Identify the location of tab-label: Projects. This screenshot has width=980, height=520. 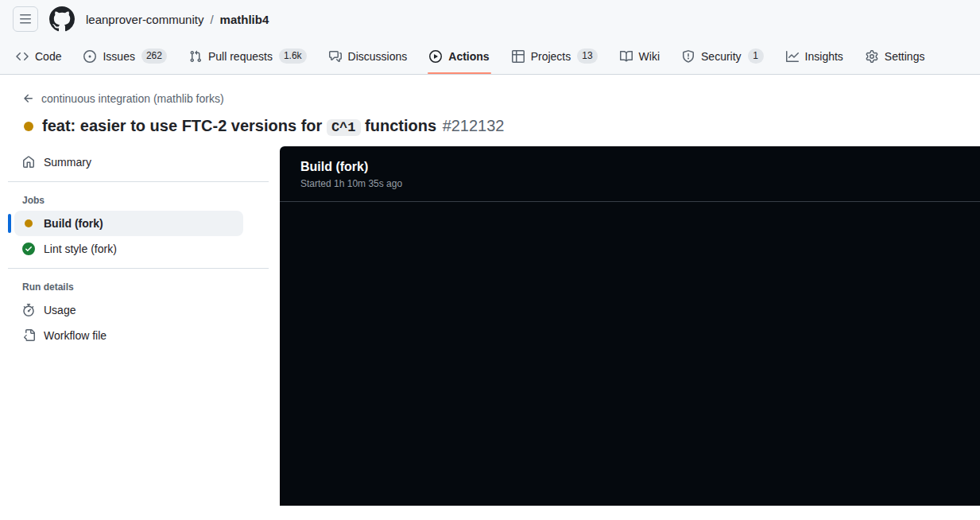
(552, 56).